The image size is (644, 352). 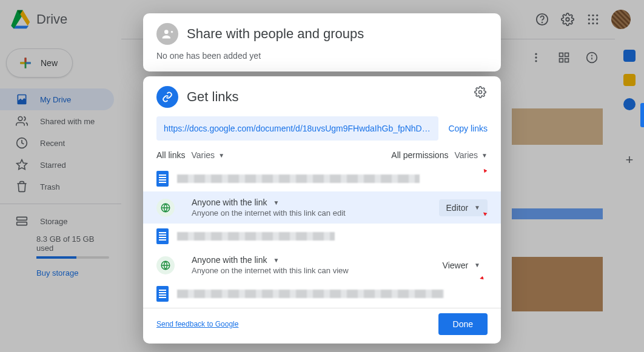 I want to click on get-links-title: Get links, so click(x=213, y=97).